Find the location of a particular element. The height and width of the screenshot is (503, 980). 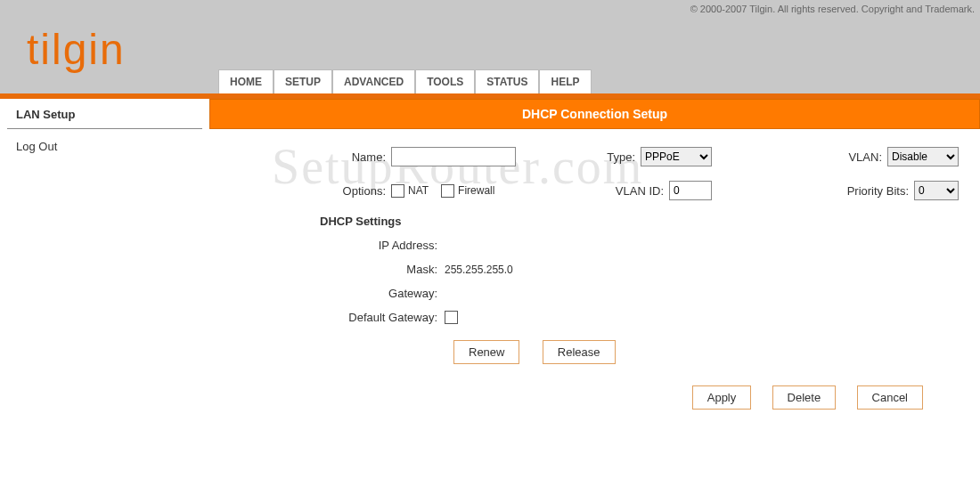

delete-button: Delete is located at coordinates (804, 397).